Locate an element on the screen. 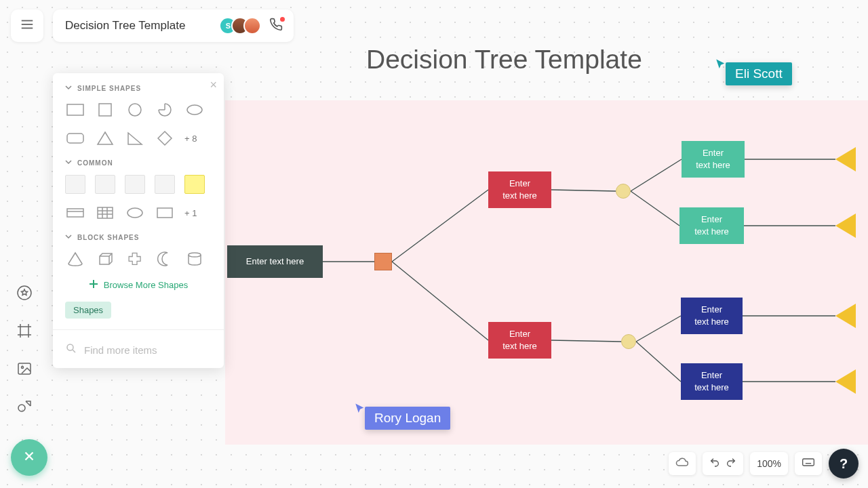 The image size is (868, 488). shape-plus is located at coordinates (135, 259).